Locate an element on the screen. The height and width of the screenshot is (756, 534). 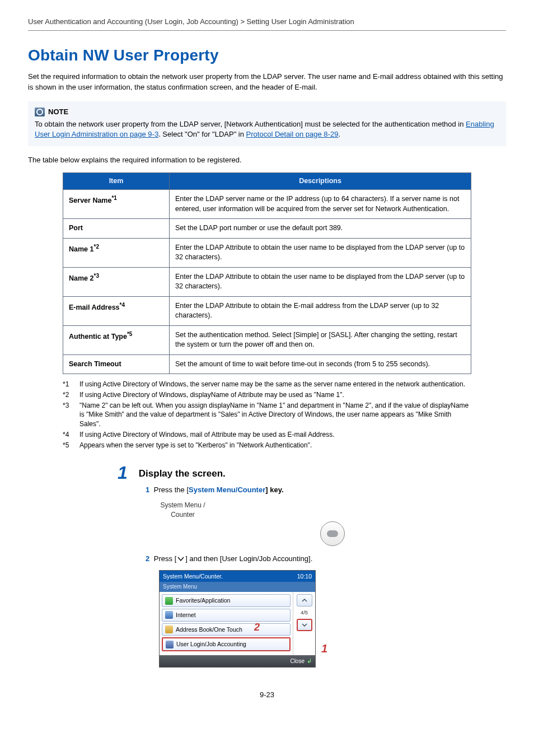
page-number: 9-23 is located at coordinates (267, 695).